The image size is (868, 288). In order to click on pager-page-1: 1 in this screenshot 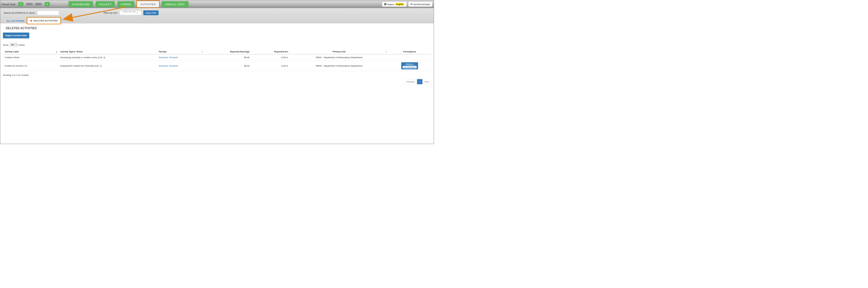, I will do `click(420, 82)`.